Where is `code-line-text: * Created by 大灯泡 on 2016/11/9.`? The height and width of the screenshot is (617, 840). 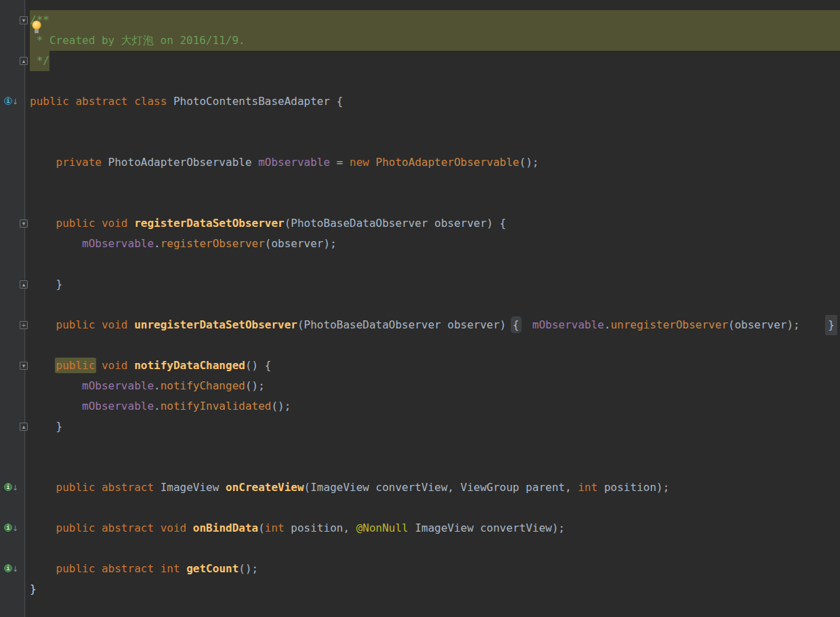
code-line-text: * Created by 大灯泡 on 2016/11/9. is located at coordinates (435, 41).